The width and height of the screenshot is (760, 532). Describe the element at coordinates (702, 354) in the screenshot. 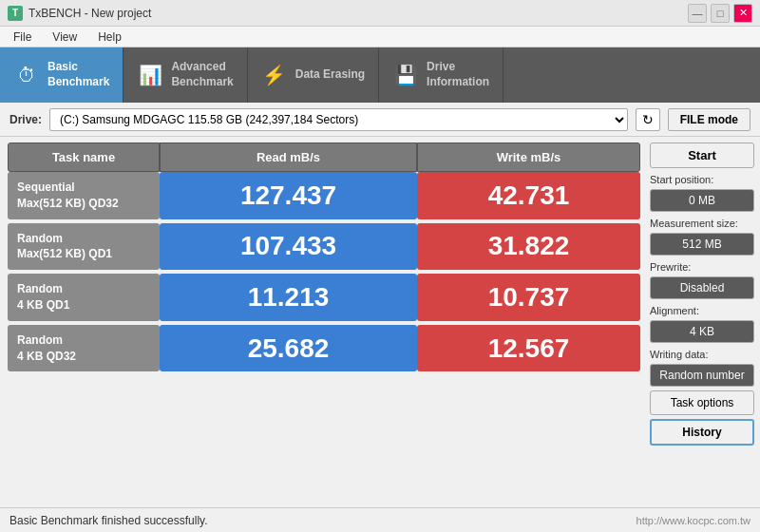

I see `writing-data-label: Writing data:` at that location.